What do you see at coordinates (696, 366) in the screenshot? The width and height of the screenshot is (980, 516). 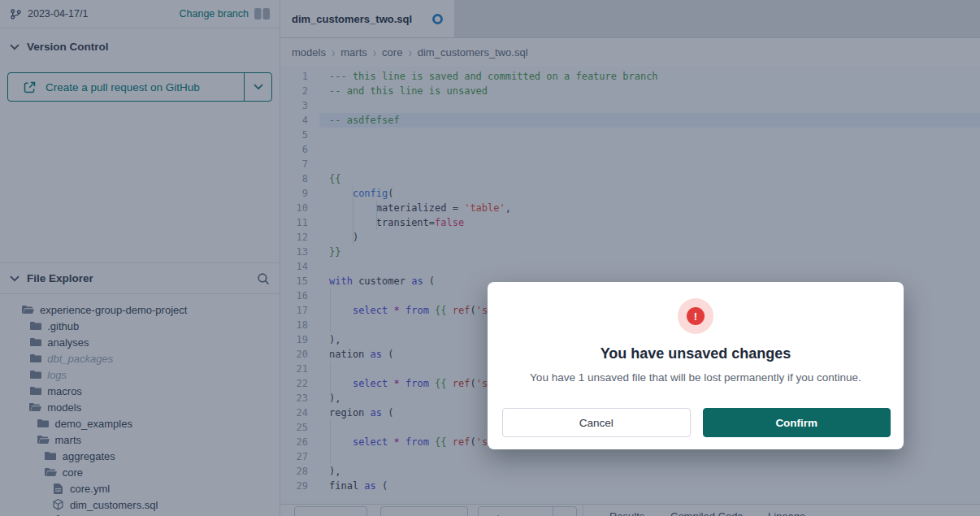 I see `unsaved-changes-modal: ! You have unsaved changes You have 1 un…` at bounding box center [696, 366].